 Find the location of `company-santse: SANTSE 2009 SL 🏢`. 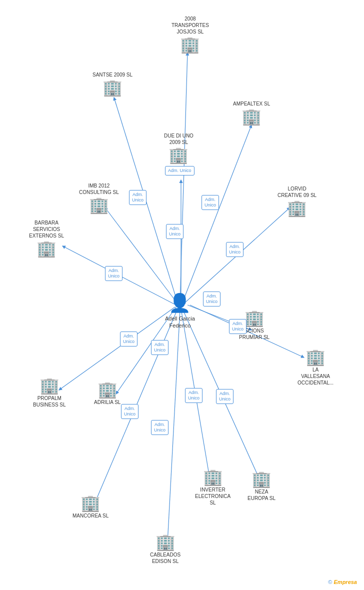

company-santse: SANTSE 2009 SL 🏢 is located at coordinates (112, 83).